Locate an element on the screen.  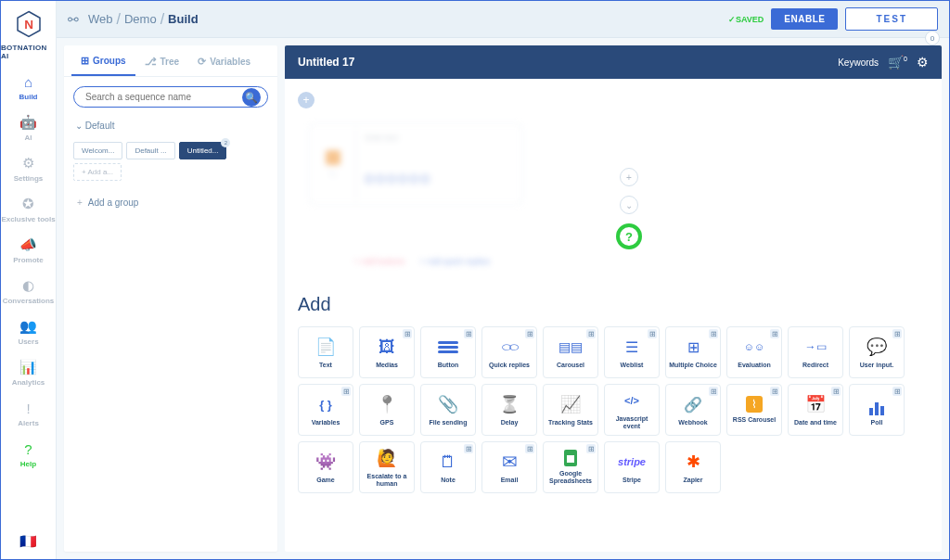
nav-conversations: ◐Conversations is located at coordinates (28, 291).